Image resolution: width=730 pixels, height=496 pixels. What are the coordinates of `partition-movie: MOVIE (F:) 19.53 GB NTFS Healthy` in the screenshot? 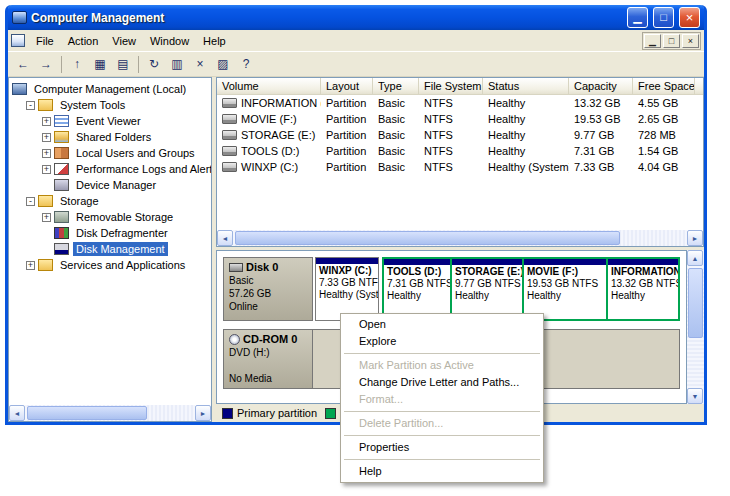 It's located at (565, 289).